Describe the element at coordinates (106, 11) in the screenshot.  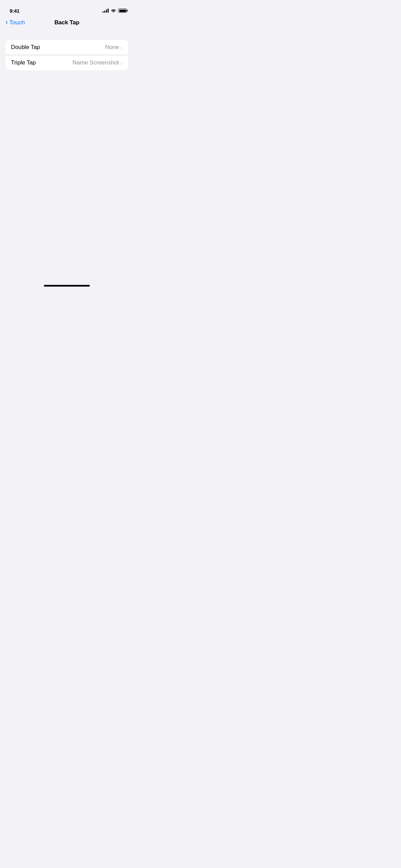
I see `signal-bars-icon` at that location.